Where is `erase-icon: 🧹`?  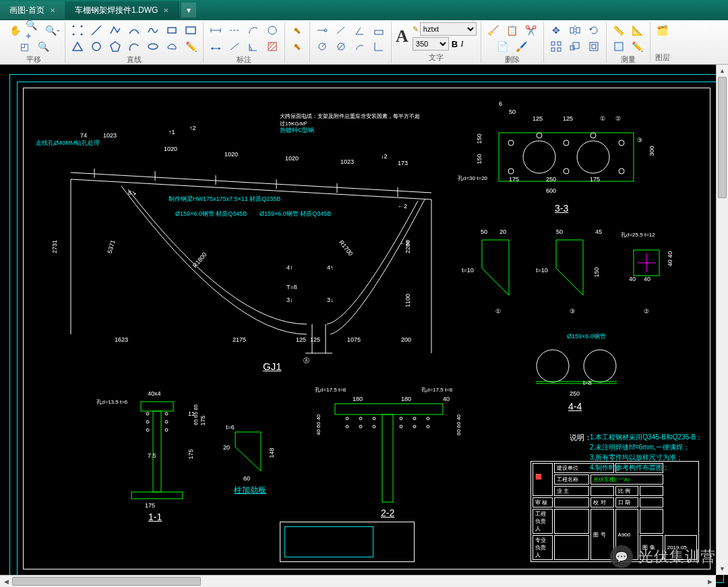 erase-icon: 🧹 is located at coordinates (493, 30).